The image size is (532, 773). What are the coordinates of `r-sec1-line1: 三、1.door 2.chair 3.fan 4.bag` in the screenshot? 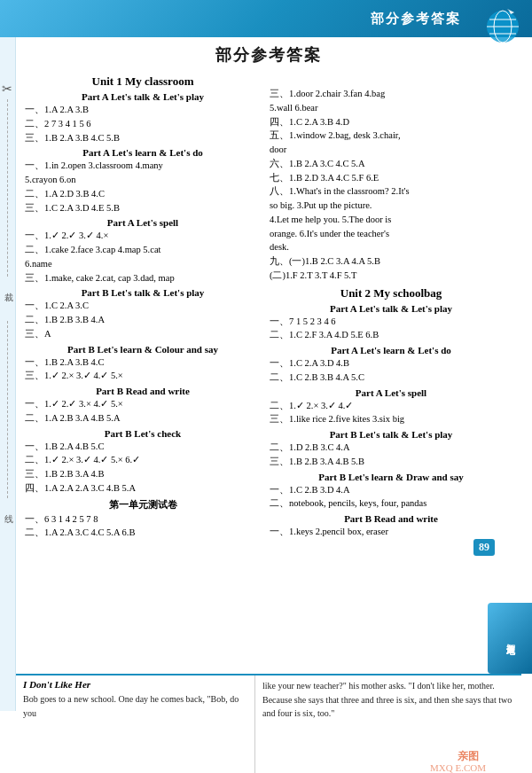 It's located at (392, 94).